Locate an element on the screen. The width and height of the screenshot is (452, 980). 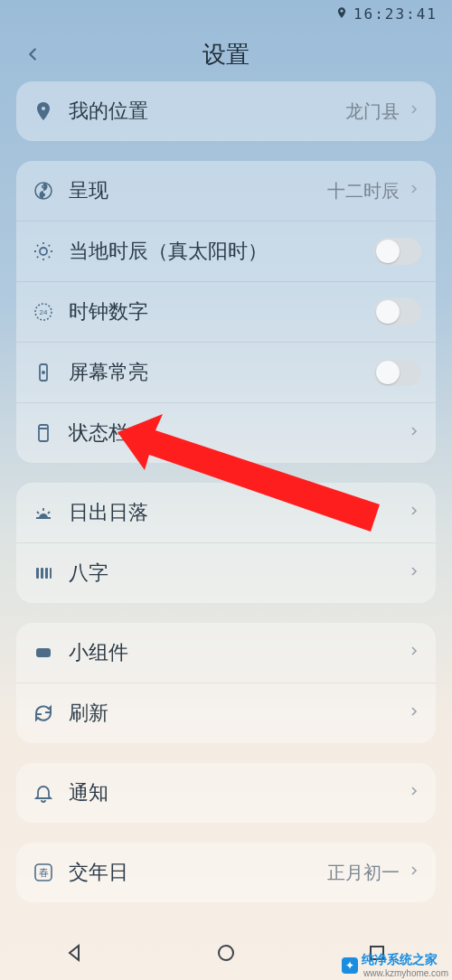
watermark-icon: ✦ is located at coordinates (350, 966).